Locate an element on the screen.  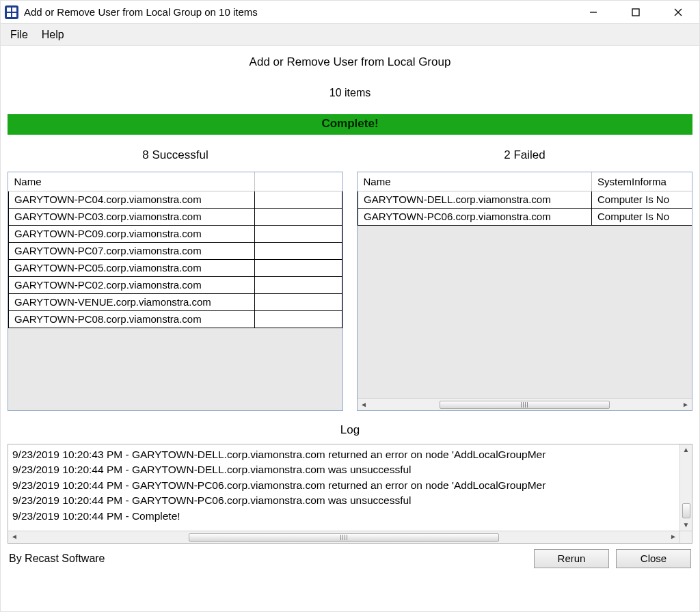
failed-col-info: SystemInforma is located at coordinates (643, 182).